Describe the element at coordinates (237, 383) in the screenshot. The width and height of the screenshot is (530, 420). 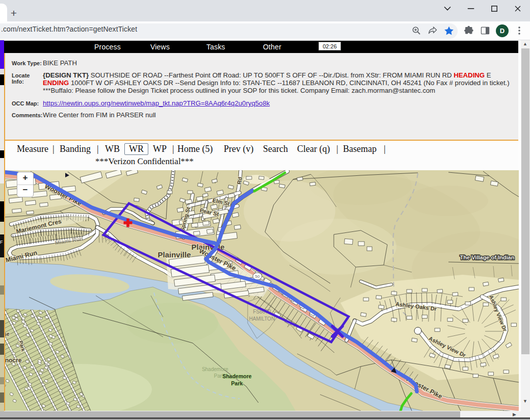
I see `svg-text: Park` at that location.